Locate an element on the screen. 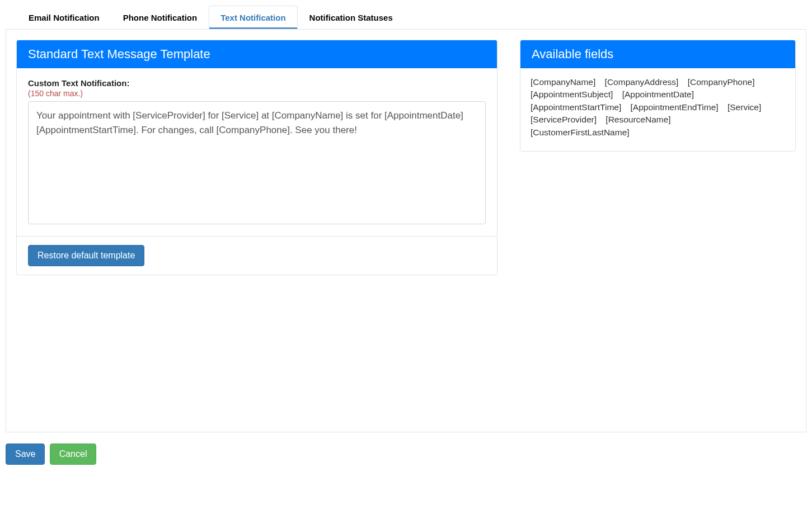 Image resolution: width=812 pixels, height=519 pixels. tab-notification-statuses: Notification Statuses is located at coordinates (351, 18).